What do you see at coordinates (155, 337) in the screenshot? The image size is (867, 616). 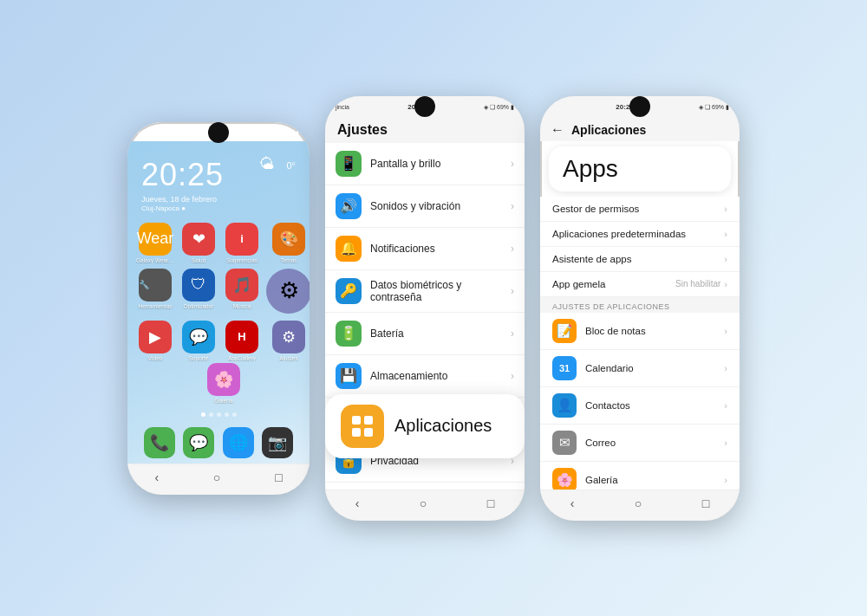 I see `video-icon: ▶` at bounding box center [155, 337].